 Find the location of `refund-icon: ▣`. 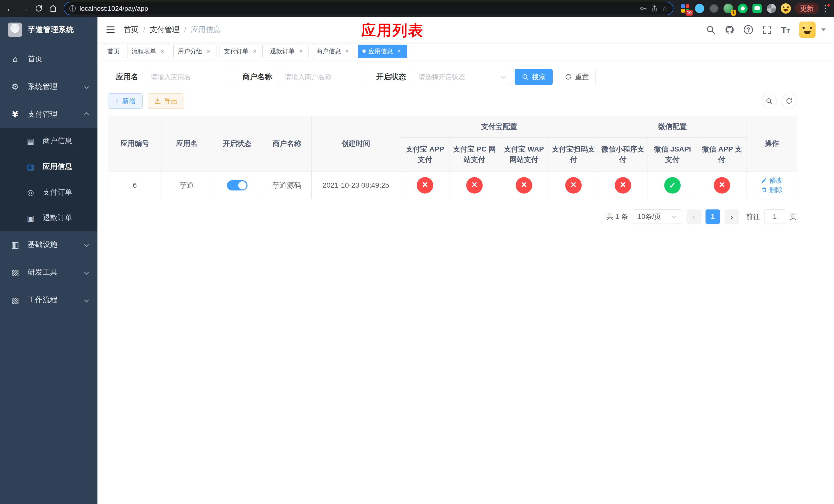

refund-icon: ▣ is located at coordinates (30, 218).